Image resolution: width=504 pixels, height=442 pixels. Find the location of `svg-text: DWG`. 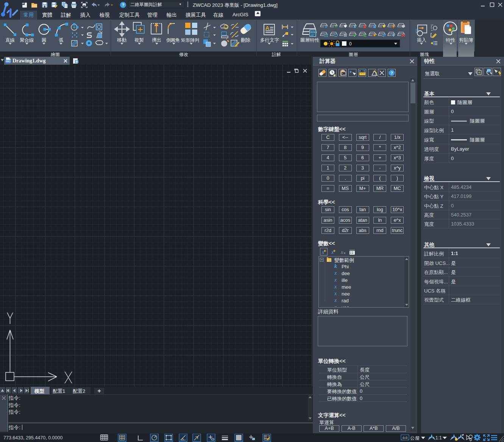

svg-text: DWG is located at coordinates (8, 61).